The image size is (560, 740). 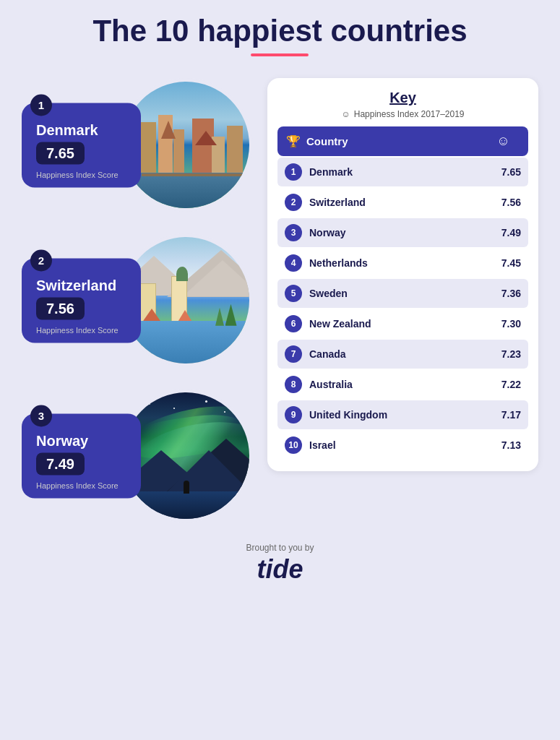 I want to click on table-row: 8Australia7.22, so click(x=403, y=384).